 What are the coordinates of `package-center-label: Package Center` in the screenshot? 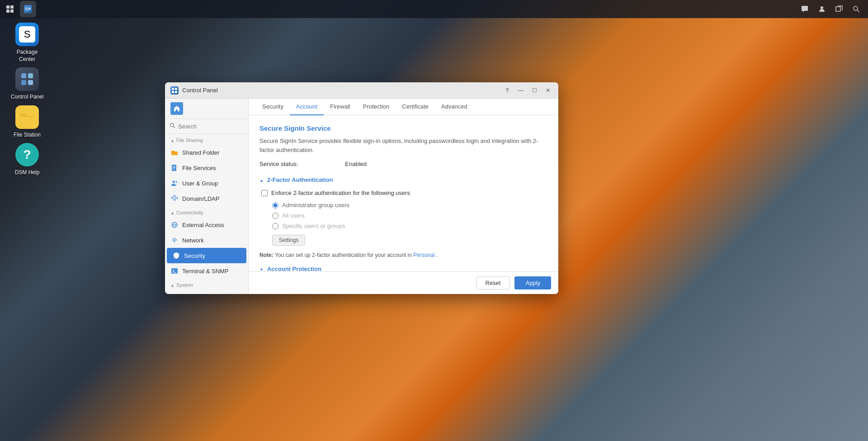 It's located at (27, 56).